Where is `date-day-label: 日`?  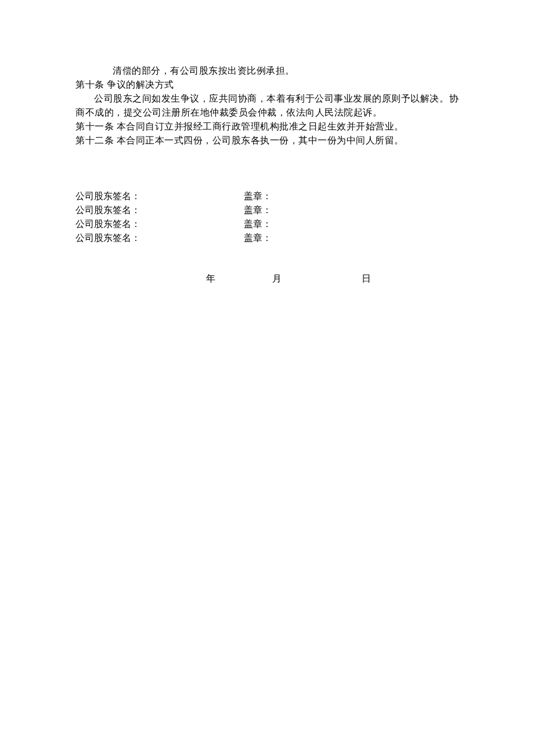 date-day-label: 日 is located at coordinates (366, 279).